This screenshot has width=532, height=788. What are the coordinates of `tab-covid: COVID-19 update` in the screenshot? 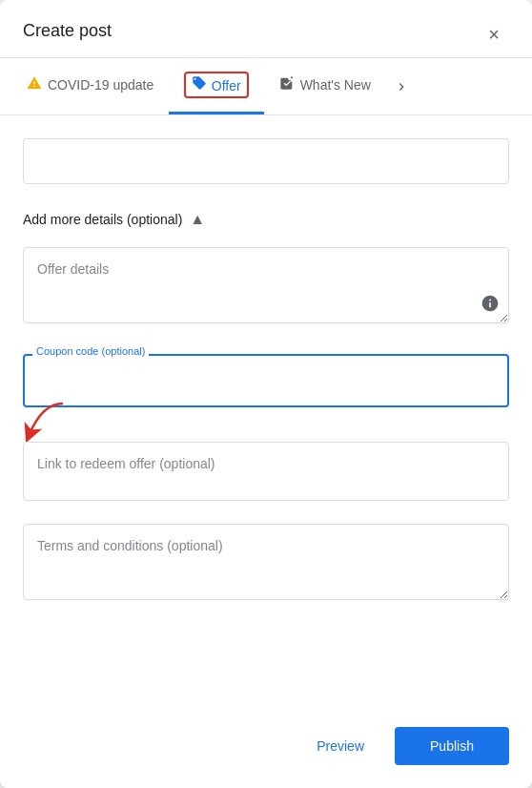 It's located at (90, 86).